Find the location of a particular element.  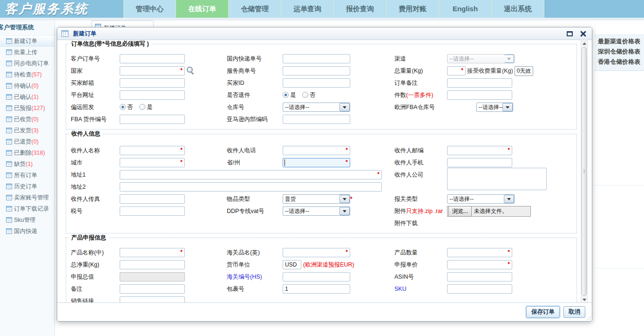

state-field is located at coordinates (317, 163).